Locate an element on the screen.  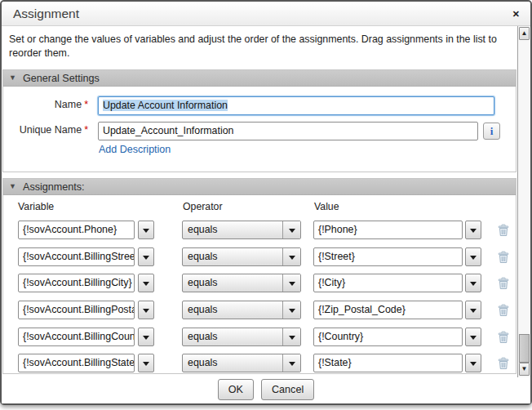
add-description-link: Add Description is located at coordinates (135, 149).